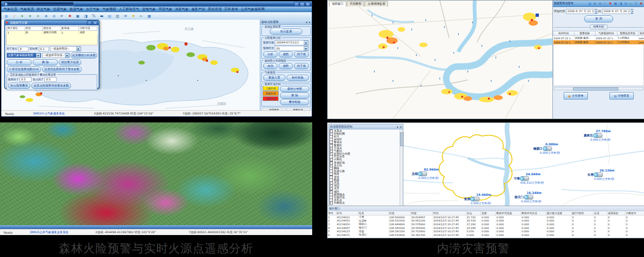 This screenshot has width=644, height=257. What do you see at coordinates (26, 79) in the screenshot?
I see `warning-factor-input: 0.5` at bounding box center [26, 79].